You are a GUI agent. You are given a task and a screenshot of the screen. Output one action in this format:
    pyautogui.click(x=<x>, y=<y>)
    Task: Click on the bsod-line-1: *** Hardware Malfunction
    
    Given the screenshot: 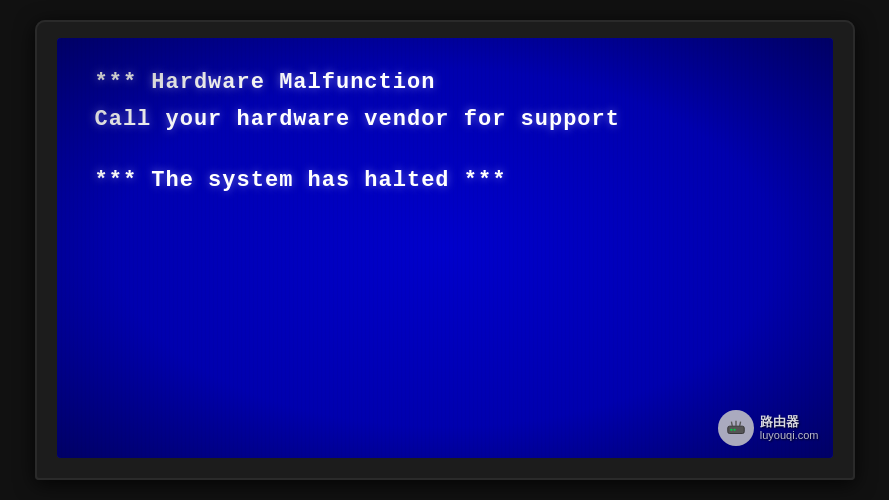 What is the action you would take?
    pyautogui.click(x=445, y=82)
    